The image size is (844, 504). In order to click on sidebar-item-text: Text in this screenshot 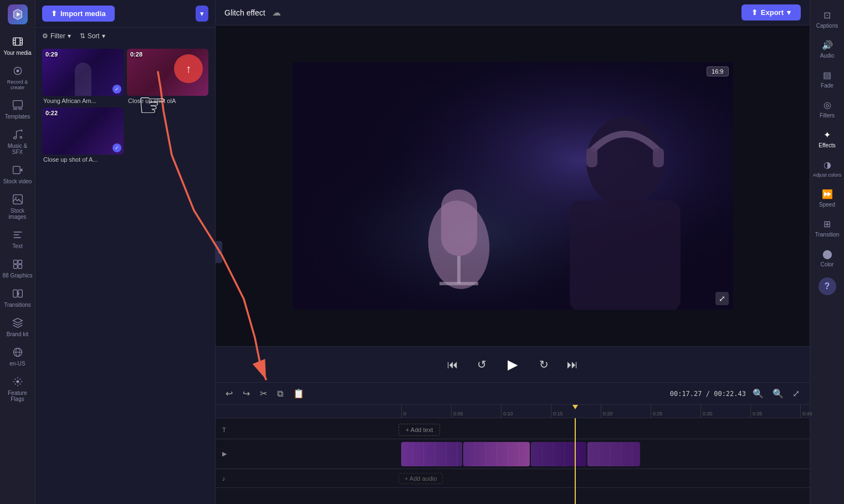, I will do `click(18, 239)`.